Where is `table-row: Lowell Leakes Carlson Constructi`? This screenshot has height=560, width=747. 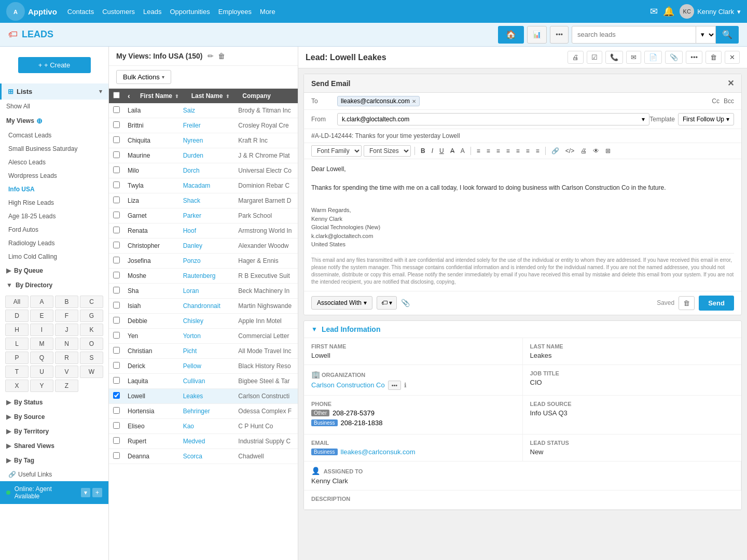
table-row: Lowell Leakes Carlson Constructi is located at coordinates (203, 396).